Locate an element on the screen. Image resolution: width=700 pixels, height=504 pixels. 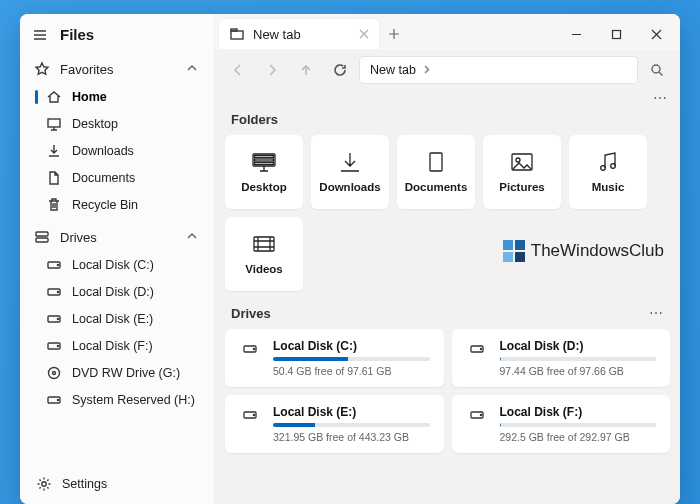
sidebar-item-documents: Documents is located at coordinates (120, 178).